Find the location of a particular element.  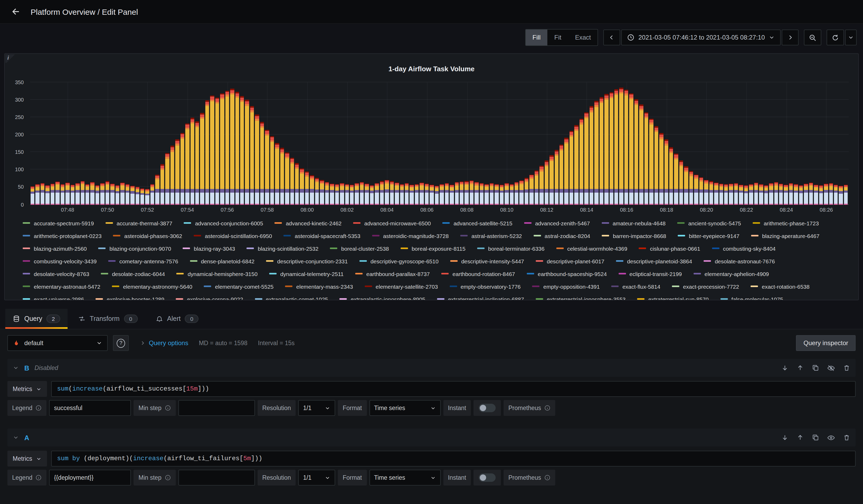

query-a-expression: sum by (deployment)(increase(airflow_ti_… is located at coordinates (453, 459).